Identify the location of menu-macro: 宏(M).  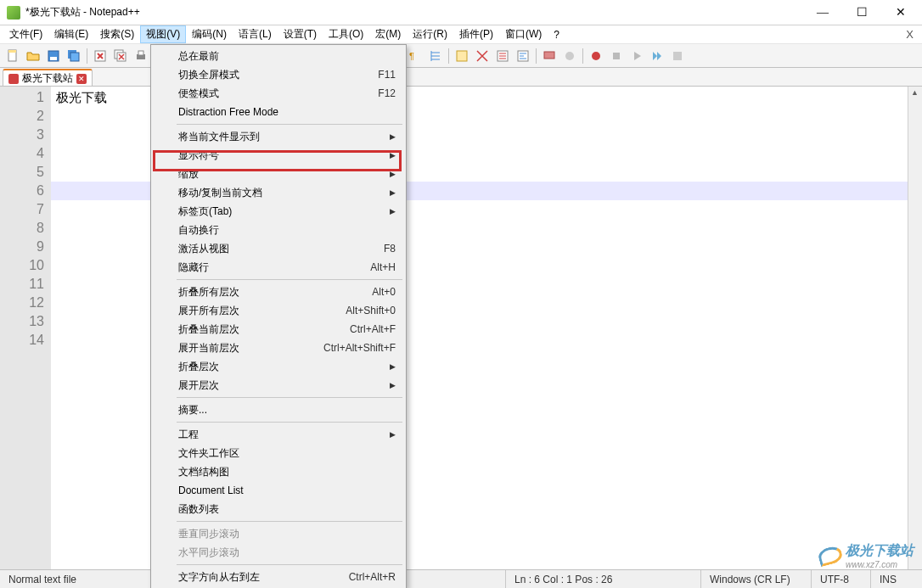
(388, 34).